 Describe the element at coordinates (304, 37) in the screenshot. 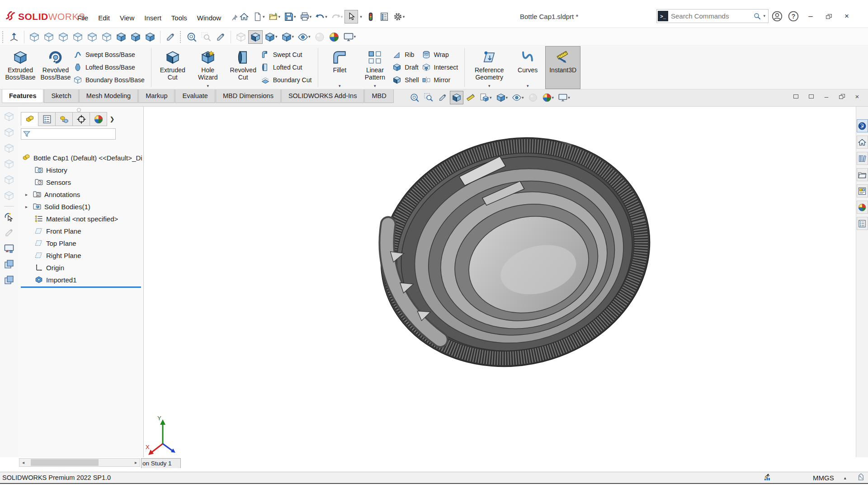

I see `hide-show-items-button: ▾` at that location.